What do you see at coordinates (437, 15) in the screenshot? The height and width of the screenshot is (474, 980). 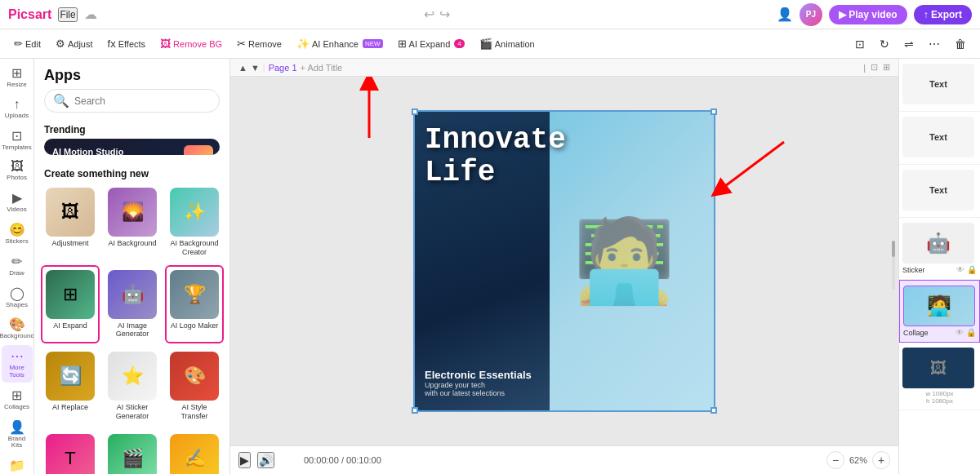 I see `topbar-center: ↩ ↪` at bounding box center [437, 15].